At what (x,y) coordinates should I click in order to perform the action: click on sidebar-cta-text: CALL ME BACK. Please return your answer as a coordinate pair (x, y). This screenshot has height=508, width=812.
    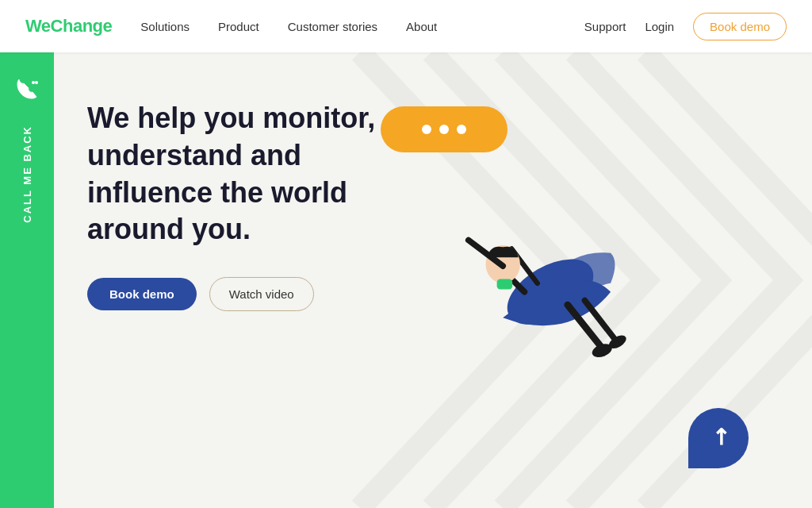
    Looking at the image, I should click on (27, 175).